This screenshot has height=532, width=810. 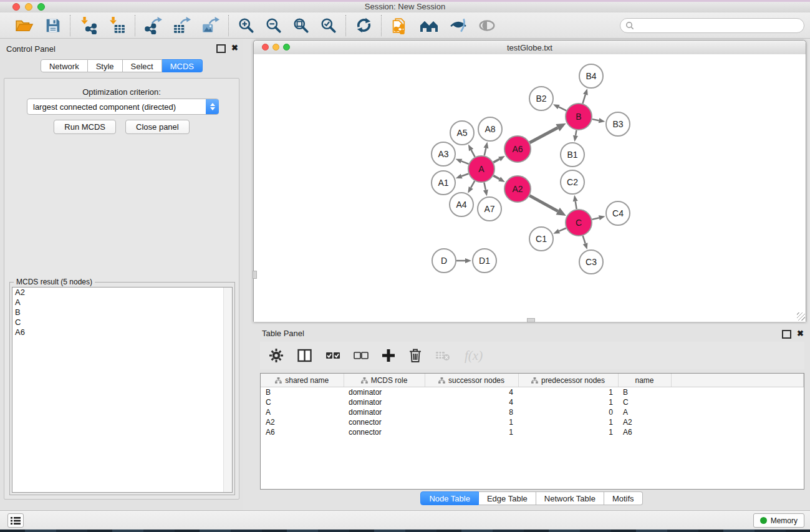 What do you see at coordinates (462, 133) in the screenshot?
I see `graph-node-A5: A5` at bounding box center [462, 133].